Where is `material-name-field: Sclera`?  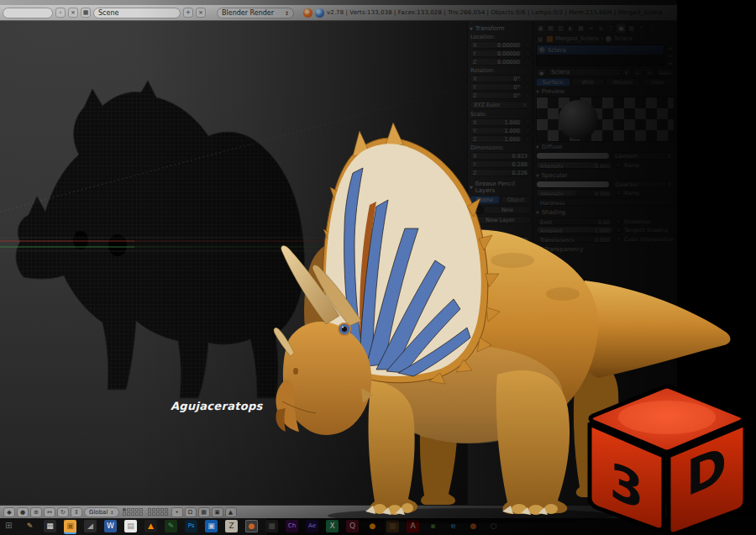
material-name-field: Sclera is located at coordinates (585, 72).